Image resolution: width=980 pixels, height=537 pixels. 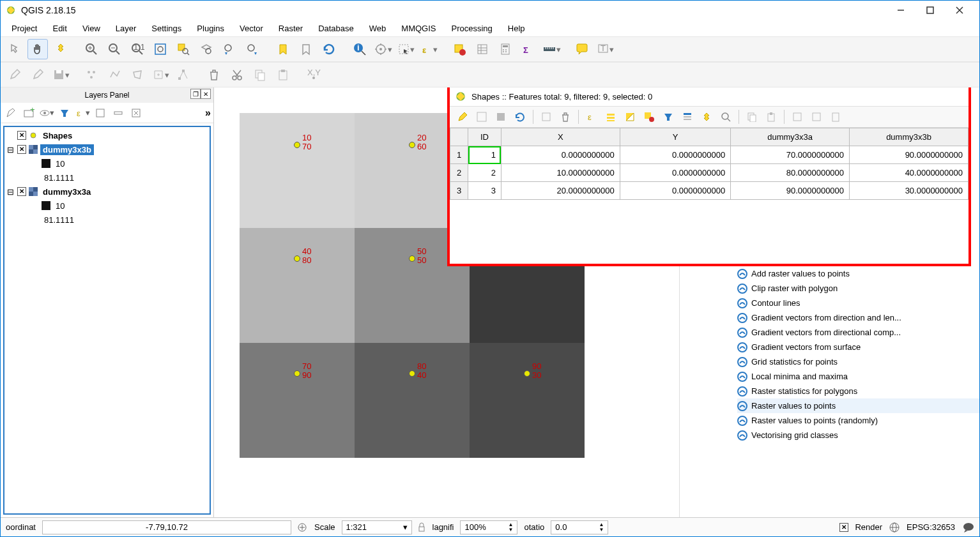 What do you see at coordinates (260, 75) in the screenshot?
I see `copy-icon` at bounding box center [260, 75].